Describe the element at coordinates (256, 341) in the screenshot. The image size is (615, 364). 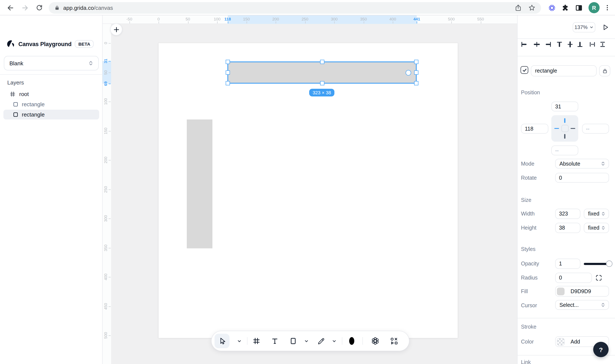
I see `frame-tool-button` at that location.